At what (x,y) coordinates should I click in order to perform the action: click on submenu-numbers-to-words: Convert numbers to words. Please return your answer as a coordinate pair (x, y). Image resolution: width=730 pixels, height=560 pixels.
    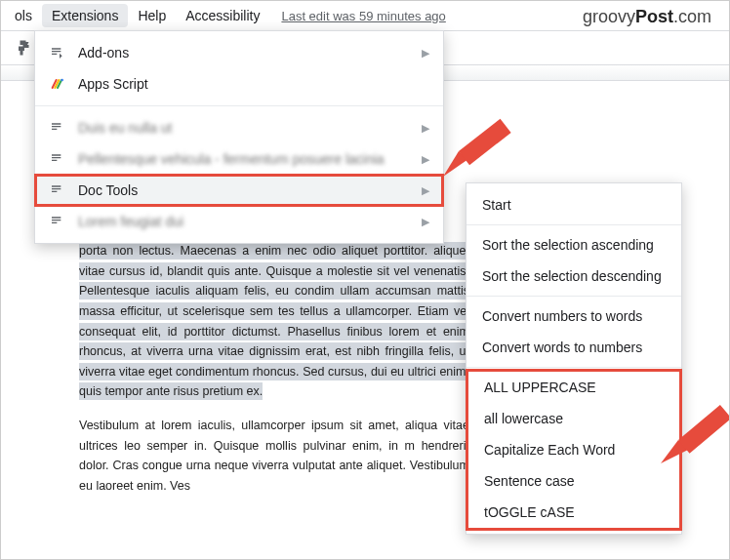
    Looking at the image, I should click on (574, 316).